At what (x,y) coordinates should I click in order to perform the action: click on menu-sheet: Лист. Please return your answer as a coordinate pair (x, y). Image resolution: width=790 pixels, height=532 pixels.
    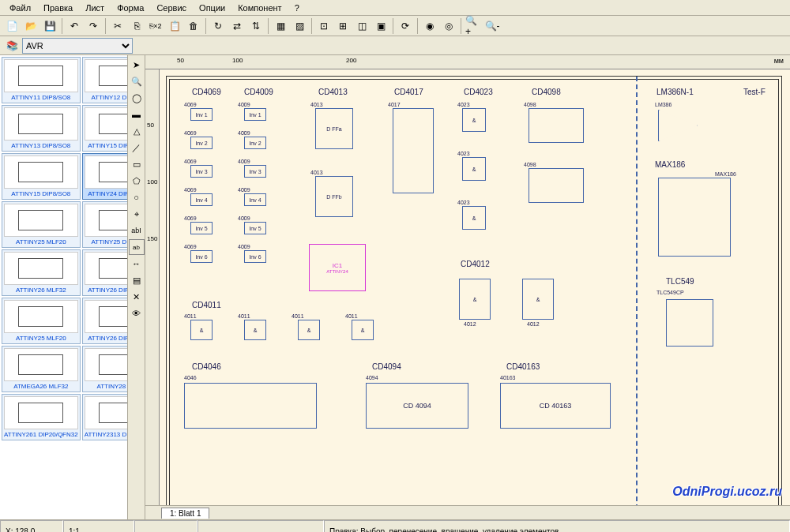
    Looking at the image, I should click on (95, 8).